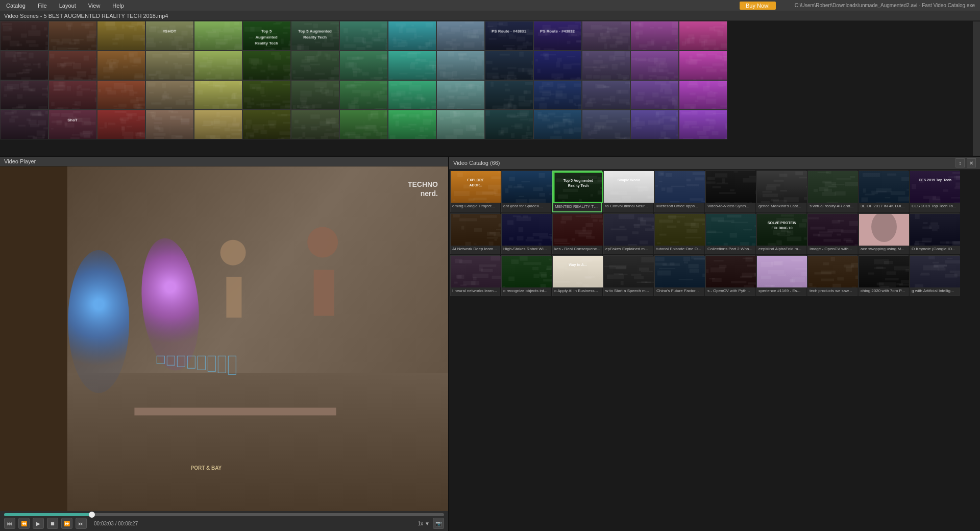 This screenshot has height=531, width=980. Describe the element at coordinates (577, 191) in the screenshot. I see `catalog-item: MENTED REALITY TE...` at that location.